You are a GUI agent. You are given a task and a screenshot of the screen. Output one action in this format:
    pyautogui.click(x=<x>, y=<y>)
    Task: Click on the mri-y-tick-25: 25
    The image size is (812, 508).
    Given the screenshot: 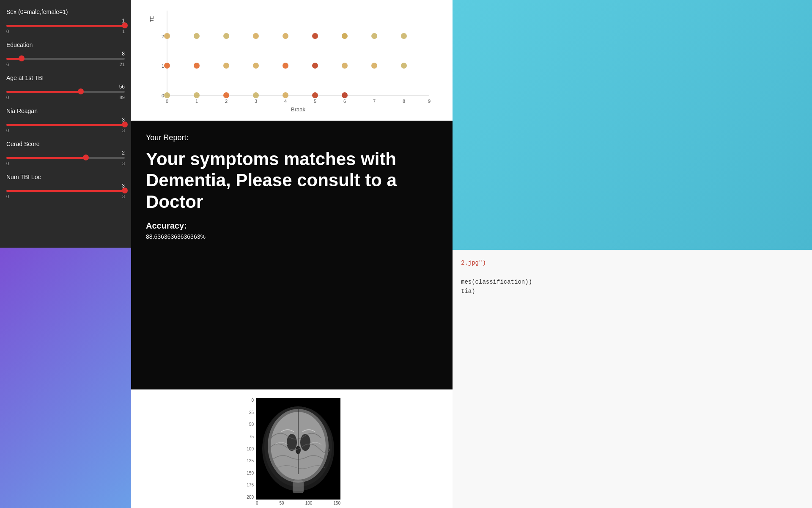 What is the action you would take?
    pyautogui.click(x=249, y=412)
    